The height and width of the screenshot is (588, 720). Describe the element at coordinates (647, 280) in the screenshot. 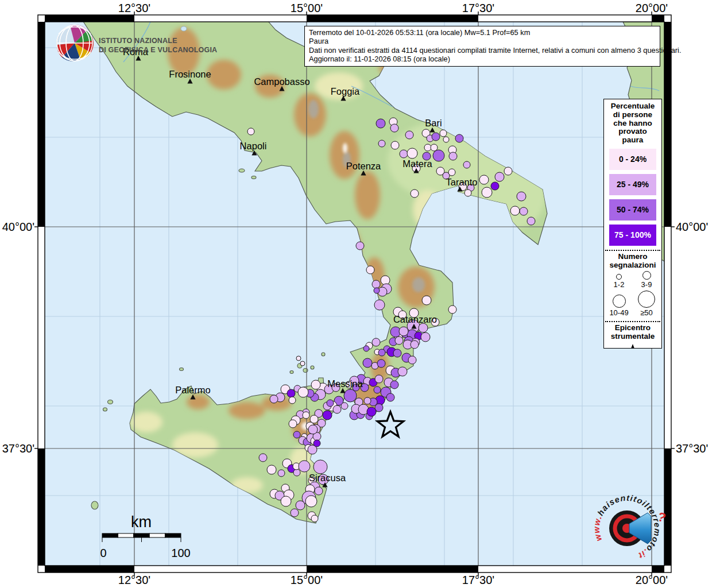

I see `legend-size-sample: 3-9` at that location.